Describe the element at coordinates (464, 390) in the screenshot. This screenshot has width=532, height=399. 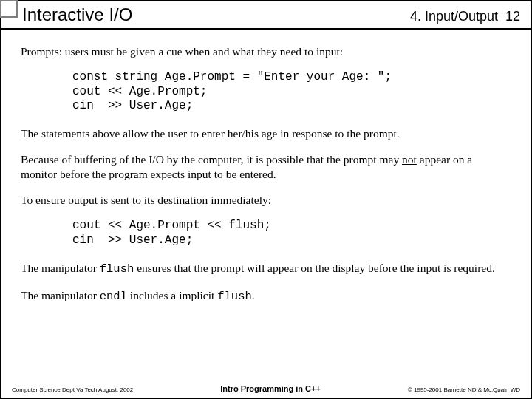
I see `footer-right: © 1995-2001 Barnette ND & Mc.Quain WD` at that location.